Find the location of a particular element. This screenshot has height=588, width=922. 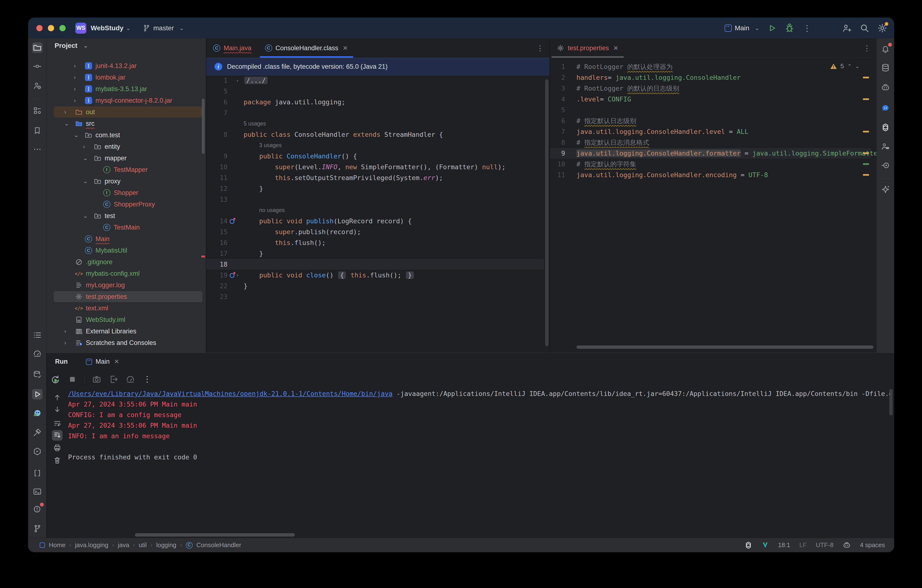

pull-requests-icon is located at coordinates (38, 86).